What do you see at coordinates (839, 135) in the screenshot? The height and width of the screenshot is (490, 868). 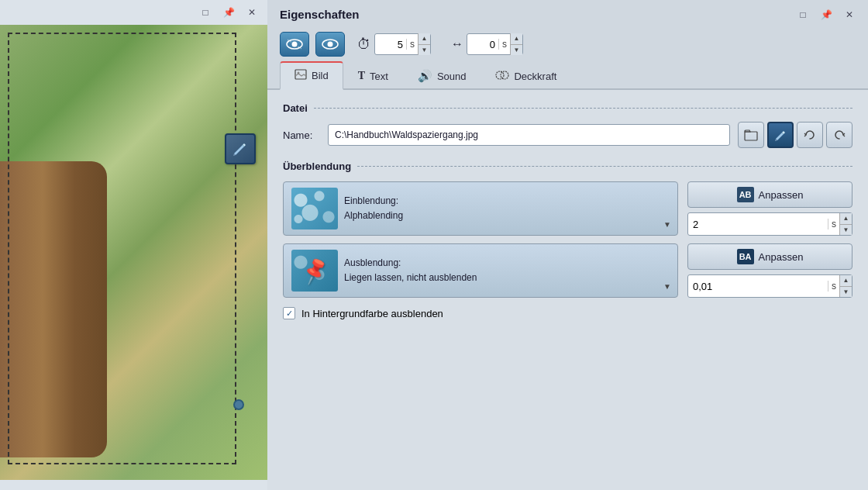 I see `rotate-right-icon` at bounding box center [839, 135].